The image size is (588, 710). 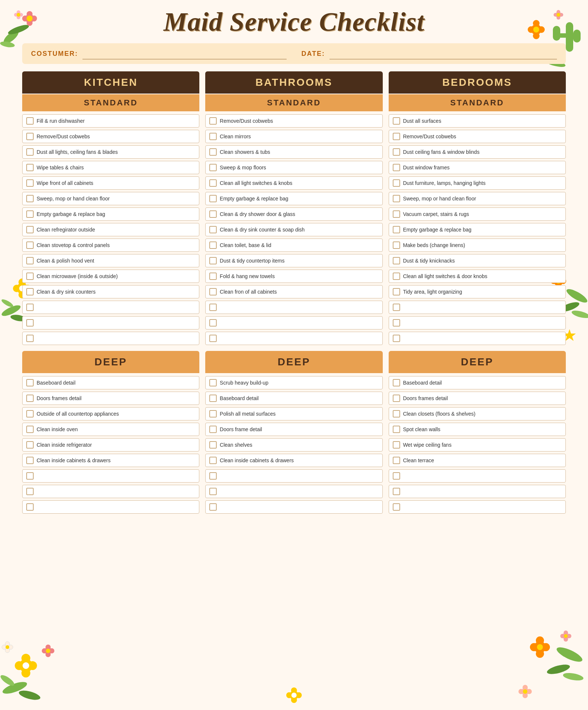 What do you see at coordinates (241, 429) in the screenshot?
I see `item-label: Doors frame detail` at bounding box center [241, 429].